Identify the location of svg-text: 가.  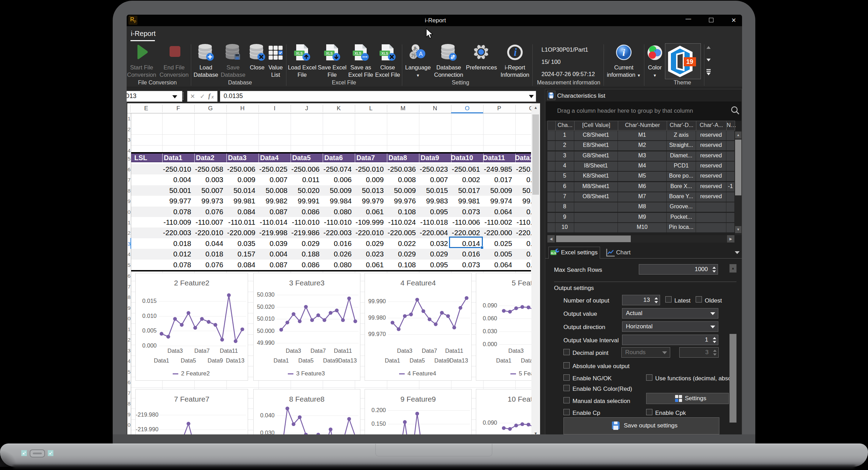
(414, 55).